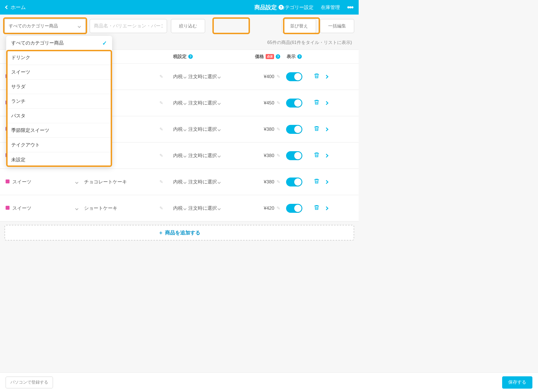 Image resolution: width=538 pixels, height=392 pixels. What do you see at coordinates (256, 77) in the screenshot?
I see `price-cell: ¥400 ✎` at bounding box center [256, 77].